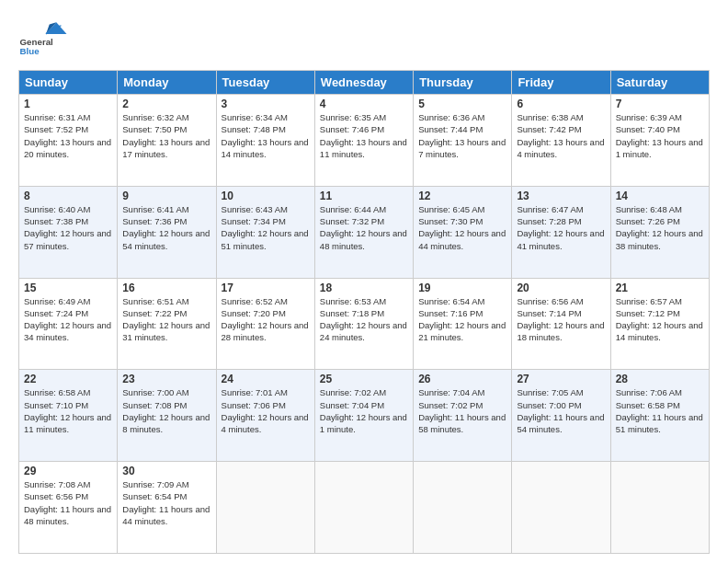 The width and height of the screenshot is (728, 563). What do you see at coordinates (462, 104) in the screenshot?
I see `day-number: 5` at bounding box center [462, 104].